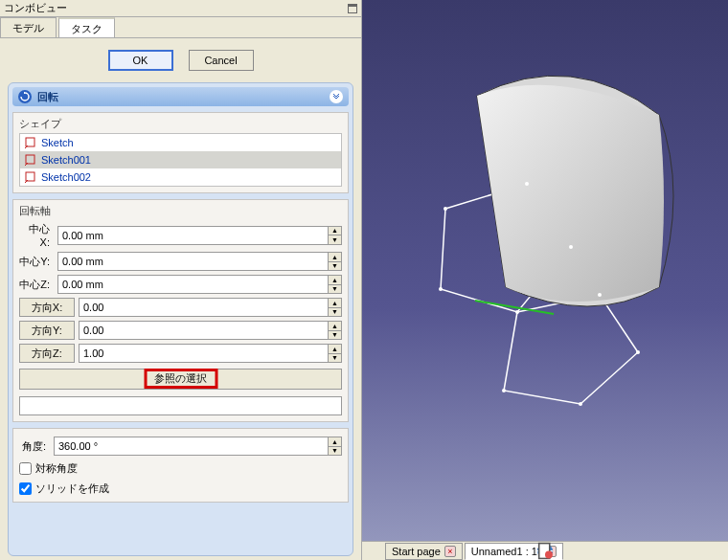 Image resolution: width=728 pixels, height=560 pixels. I want to click on create-solid-label: ソリッドを作成, so click(73, 488).